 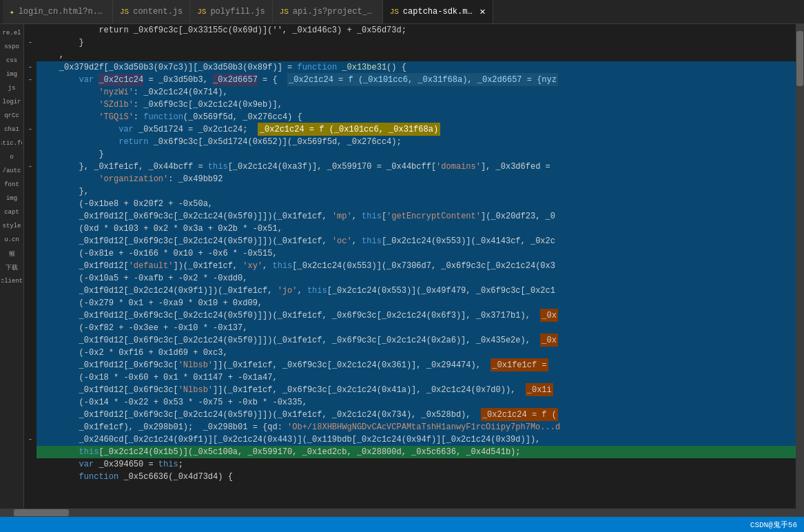 I want to click on code-line-17: (0xd * 0x103 + 0x2 * 0x3a + 0x2b * -0x51…, so click(x=416, y=229).